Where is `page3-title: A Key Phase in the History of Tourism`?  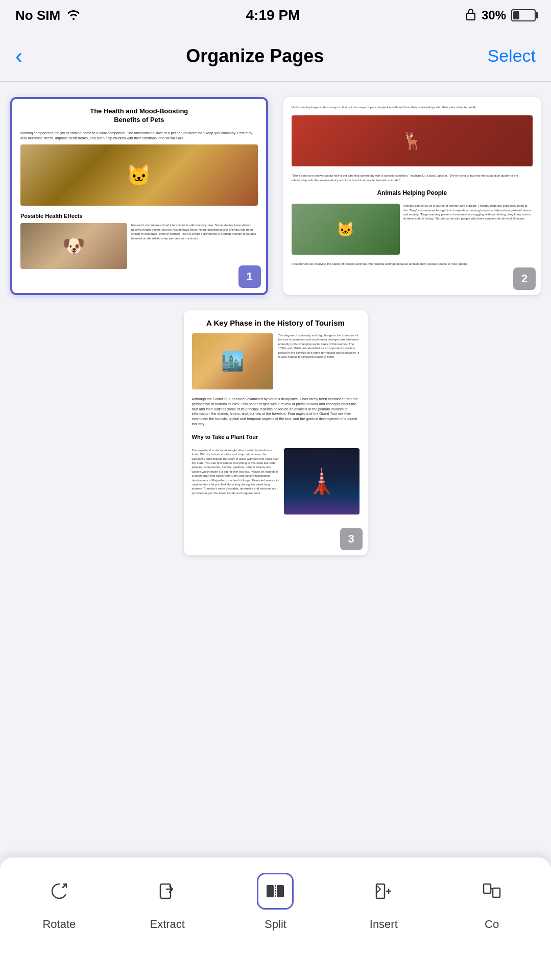
page3-title: A Key Phase in the History of Tourism is located at coordinates (276, 323).